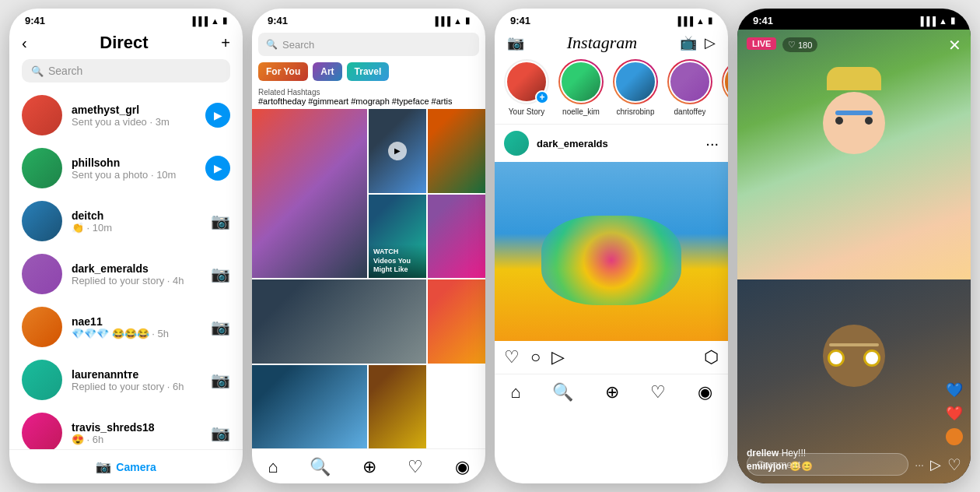  I want to click on back-button: ‹, so click(25, 44).